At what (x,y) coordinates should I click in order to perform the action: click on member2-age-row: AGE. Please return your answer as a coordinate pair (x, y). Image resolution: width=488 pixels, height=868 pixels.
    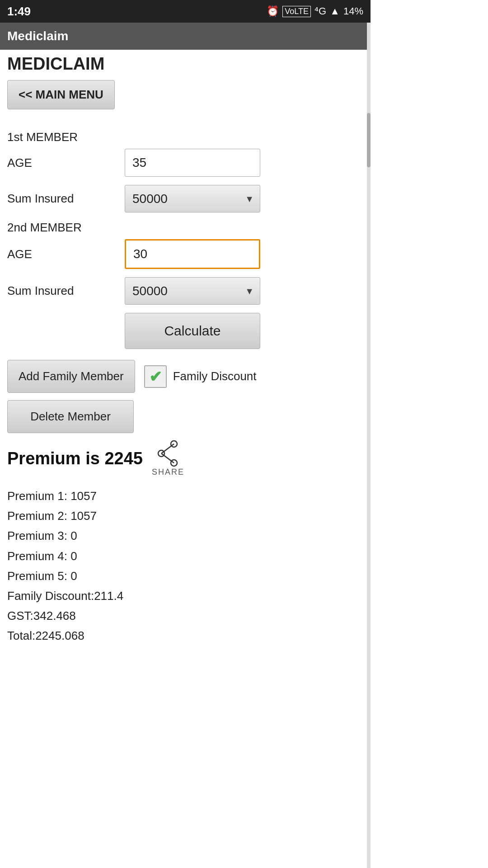
    Looking at the image, I should click on (185, 254).